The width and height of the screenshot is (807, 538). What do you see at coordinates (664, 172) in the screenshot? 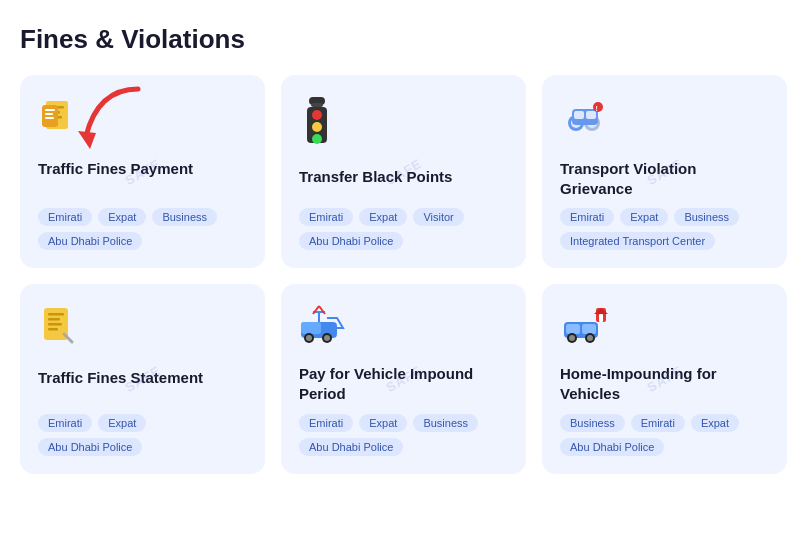
I see `card-transport-violation-grievance: SAFE ! Transport Violation GrievanceEmir…` at bounding box center [664, 172].